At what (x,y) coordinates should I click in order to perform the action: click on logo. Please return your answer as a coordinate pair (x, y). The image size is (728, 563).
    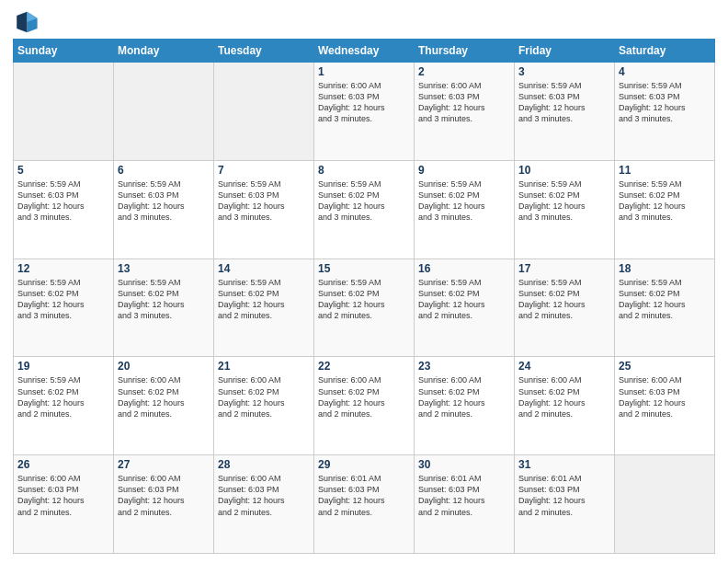
    Looking at the image, I should click on (27, 22).